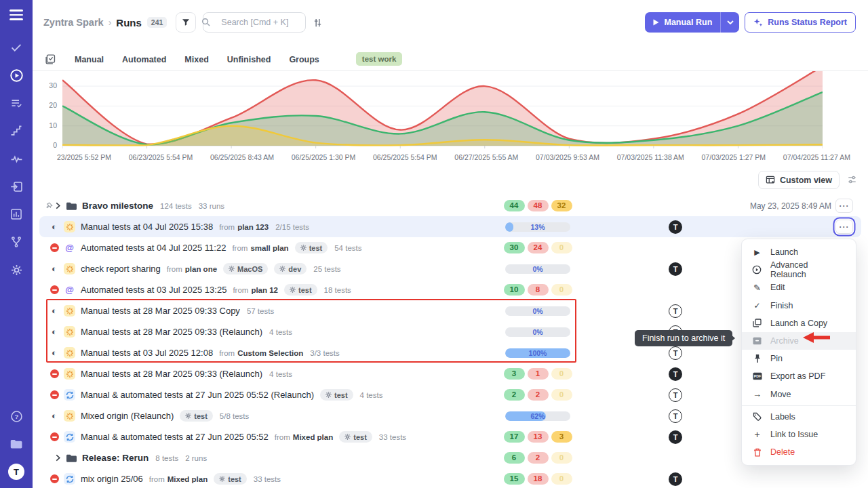  What do you see at coordinates (16, 131) in the screenshot?
I see `sidebar-item-milestones` at bounding box center [16, 131].